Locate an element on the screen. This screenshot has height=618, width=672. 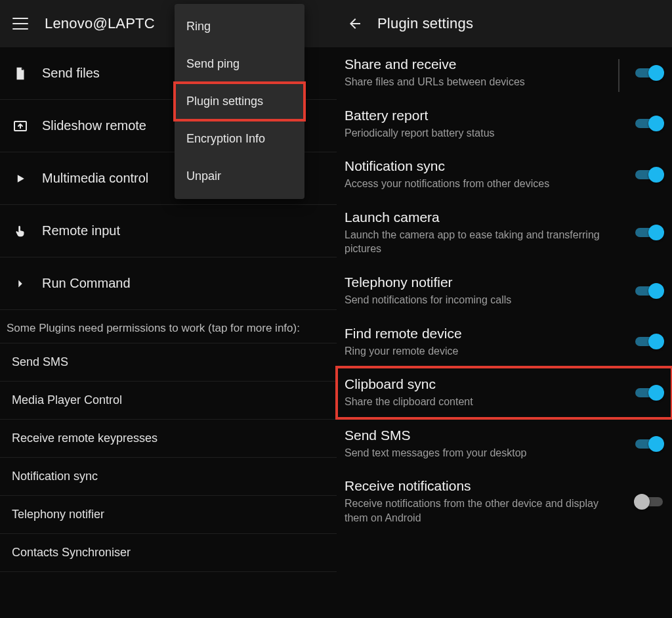
setting-row-7: Send SMSSend text messages from your des… is located at coordinates (504, 444).